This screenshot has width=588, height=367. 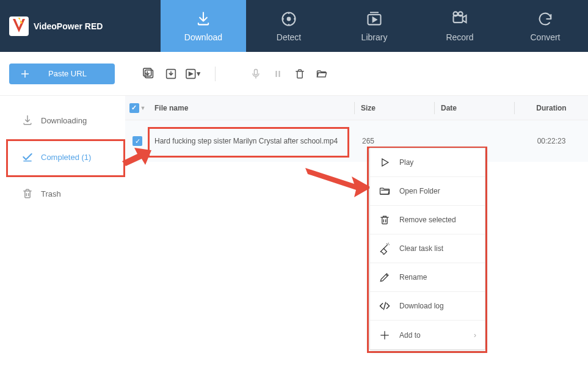 What do you see at coordinates (385, 277) in the screenshot?
I see `pencil-icon` at bounding box center [385, 277].